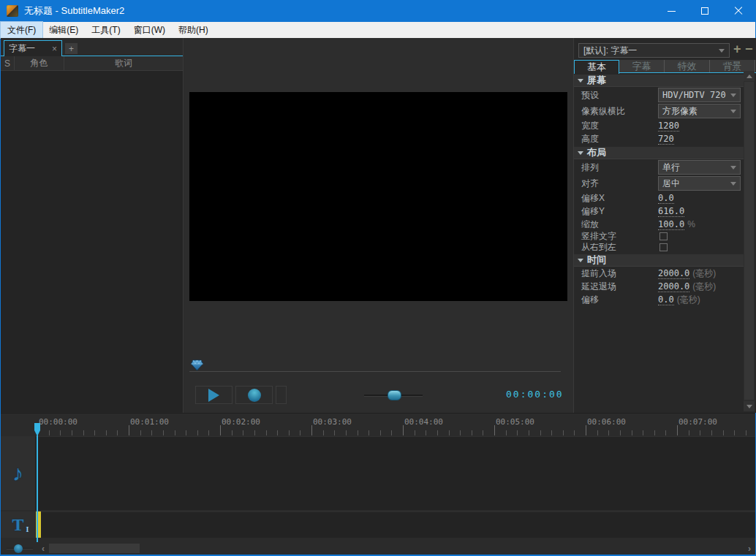 Image resolution: width=756 pixels, height=556 pixels. I want to click on scroll-left-button: ‹, so click(43, 548).